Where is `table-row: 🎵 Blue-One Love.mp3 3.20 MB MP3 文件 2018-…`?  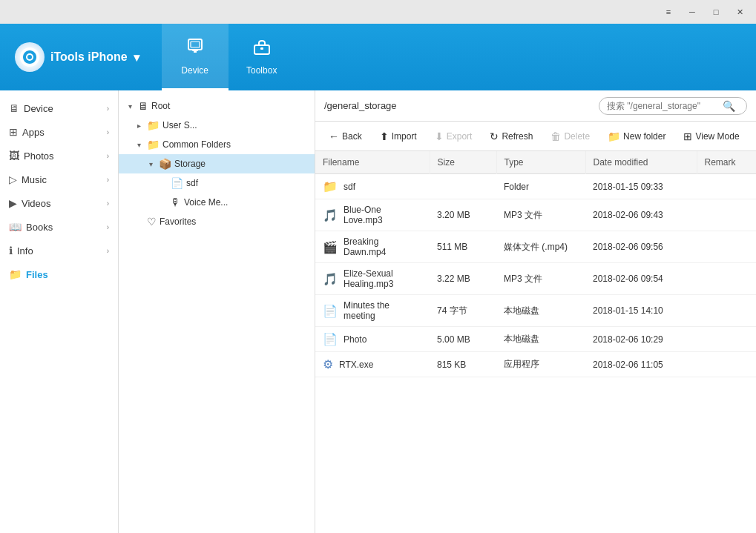 table-row: 🎵 Blue-One Love.mp3 3.20 MB MP3 文件 2018-… is located at coordinates (536, 215).